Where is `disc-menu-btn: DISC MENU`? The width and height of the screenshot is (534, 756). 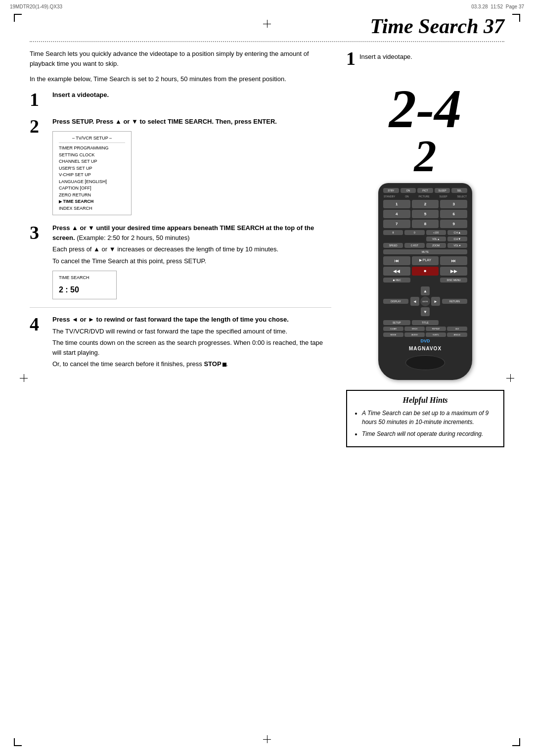
disc-menu-btn: DISC MENU is located at coordinates (454, 280).